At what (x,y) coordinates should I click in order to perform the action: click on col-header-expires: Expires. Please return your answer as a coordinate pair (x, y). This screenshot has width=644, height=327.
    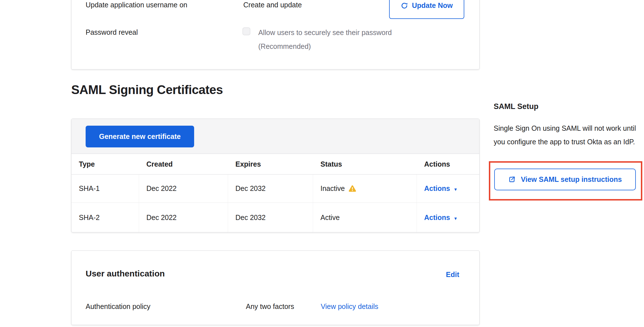
    Looking at the image, I should click on (271, 164).